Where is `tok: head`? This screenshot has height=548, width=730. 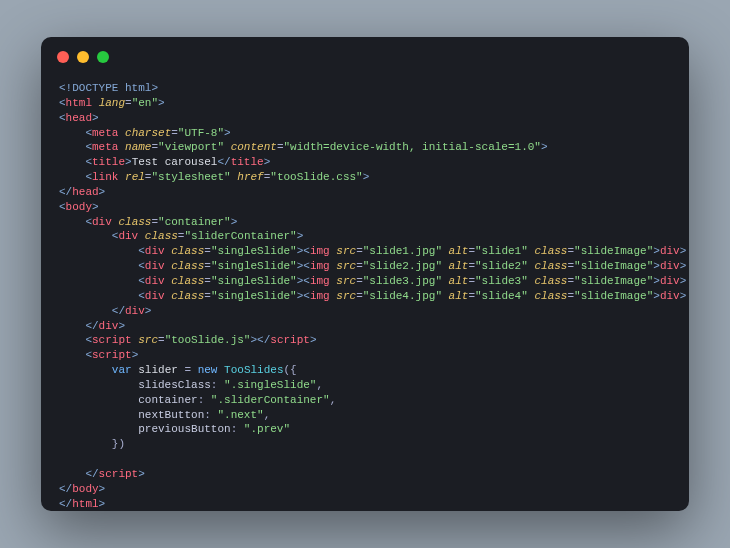 tok: head is located at coordinates (79, 118).